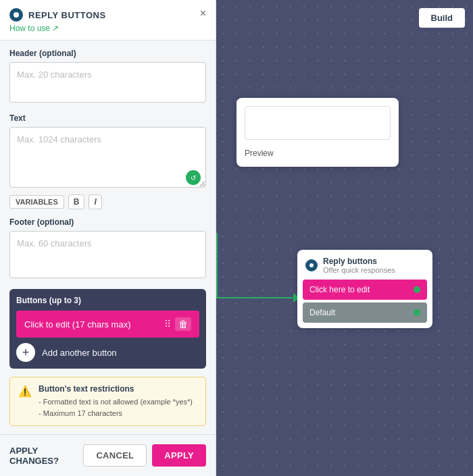 Image resolution: width=473 pixels, height=476 pixels. Describe the element at coordinates (118, 413) in the screenshot. I see `warning-text-line2: - Maximum 17 characters` at that location.